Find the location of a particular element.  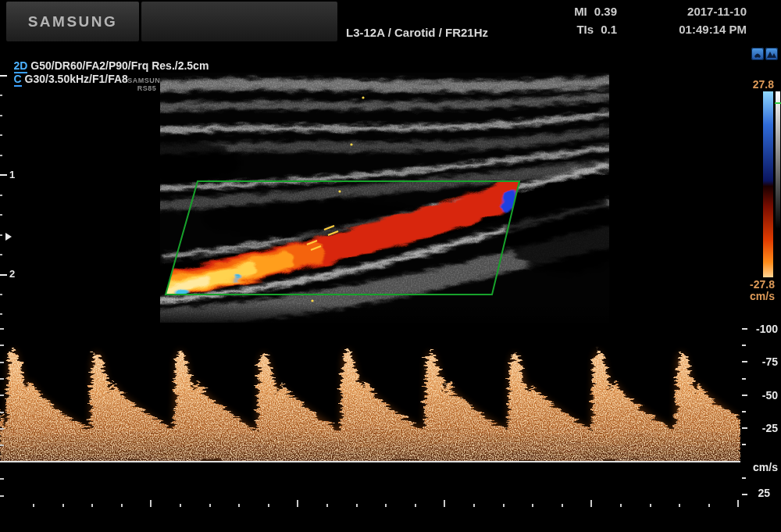

header-left-panel: SAMSUNG is located at coordinates (73, 22).